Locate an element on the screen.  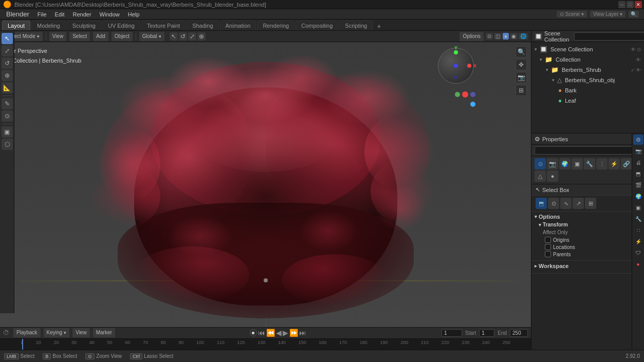
origins-checkbox is located at coordinates (548, 240).